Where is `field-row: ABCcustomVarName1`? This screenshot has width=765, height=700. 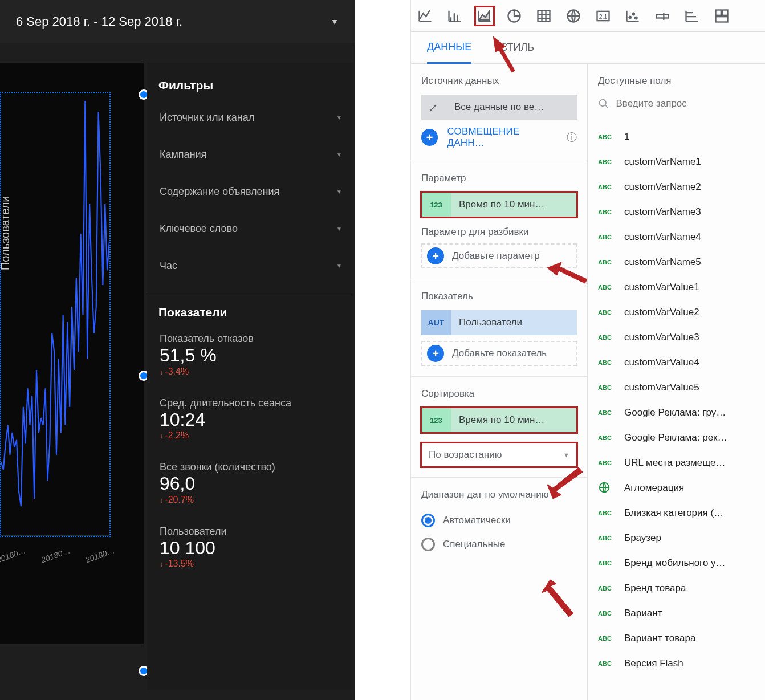 field-row: ABCcustomVarName1 is located at coordinates (677, 162).